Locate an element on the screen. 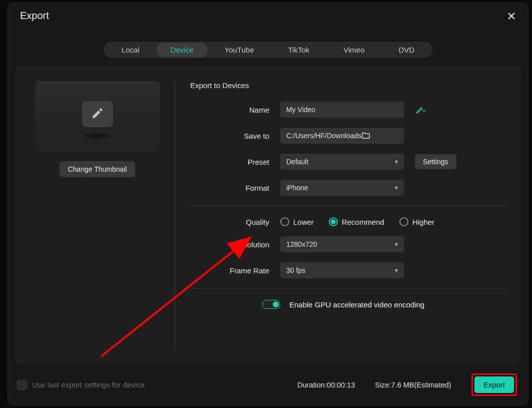  tabs: Local Device YouTube TikTok Vimeo DVD is located at coordinates (268, 50).